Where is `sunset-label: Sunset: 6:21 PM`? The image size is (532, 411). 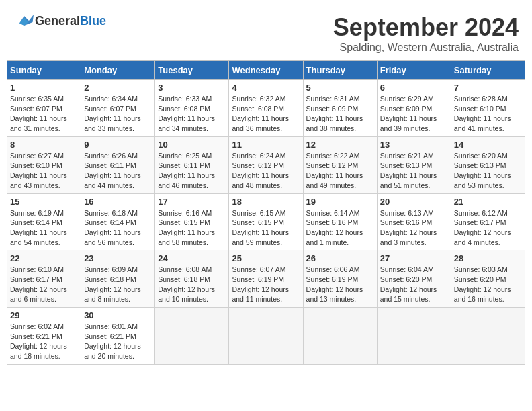 sunset-label: Sunset: 6:21 PM is located at coordinates (110, 336).